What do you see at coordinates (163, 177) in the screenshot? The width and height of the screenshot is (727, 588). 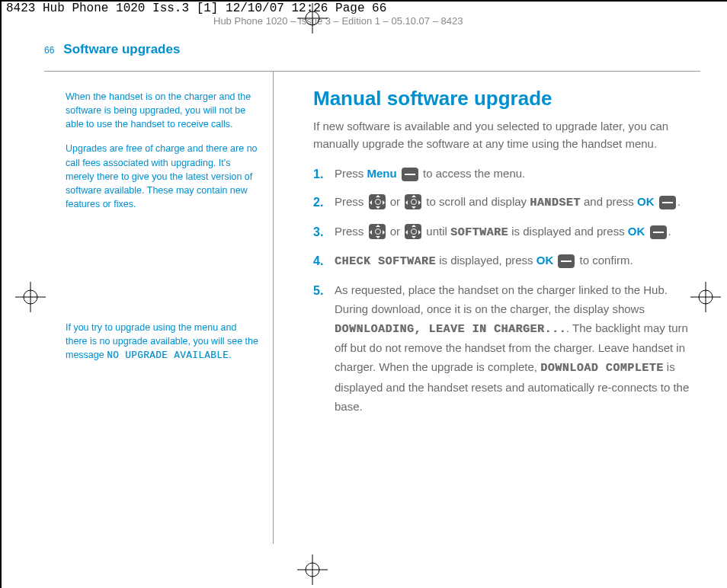 I see `sidebar-note-2: Upgrades are free of charge and there ar…` at bounding box center [163, 177].